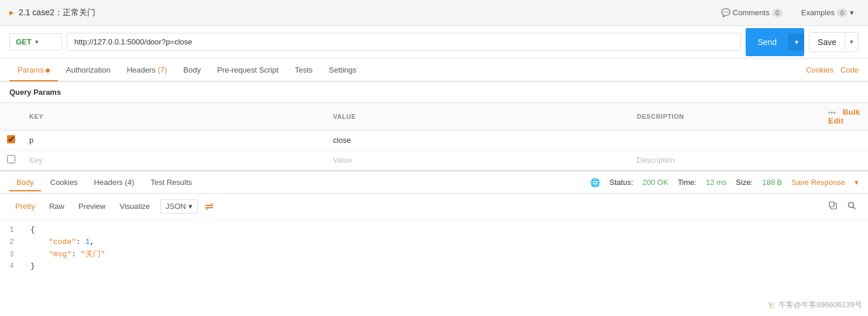  What do you see at coordinates (656, 183) in the screenshot?
I see `status-value: 200 OK` at bounding box center [656, 183].